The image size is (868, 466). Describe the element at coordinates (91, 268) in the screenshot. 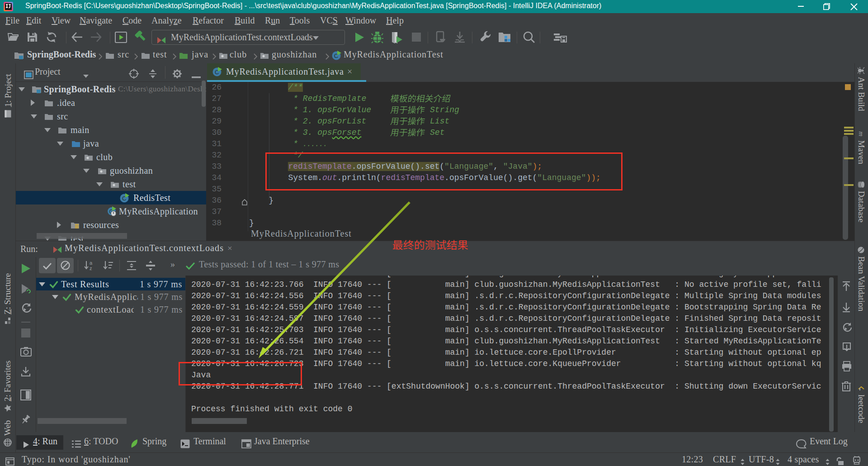

I see `svg-text: z` at that location.